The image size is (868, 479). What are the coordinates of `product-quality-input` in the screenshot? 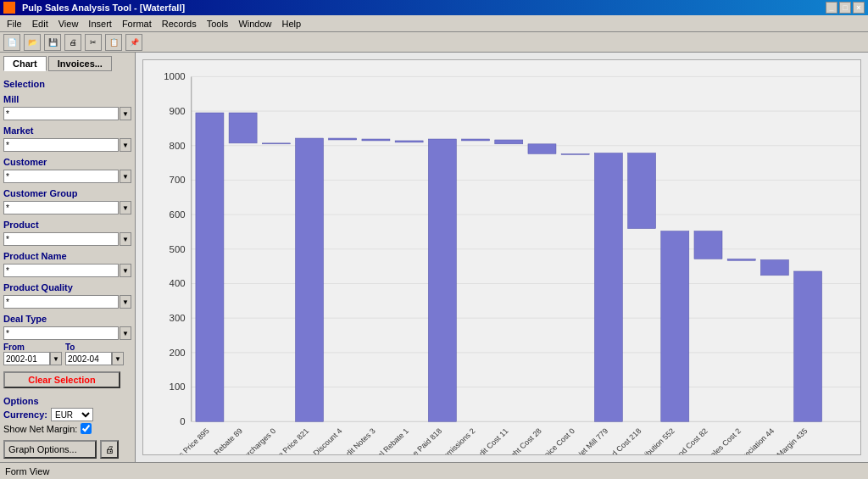 It's located at (61, 302).